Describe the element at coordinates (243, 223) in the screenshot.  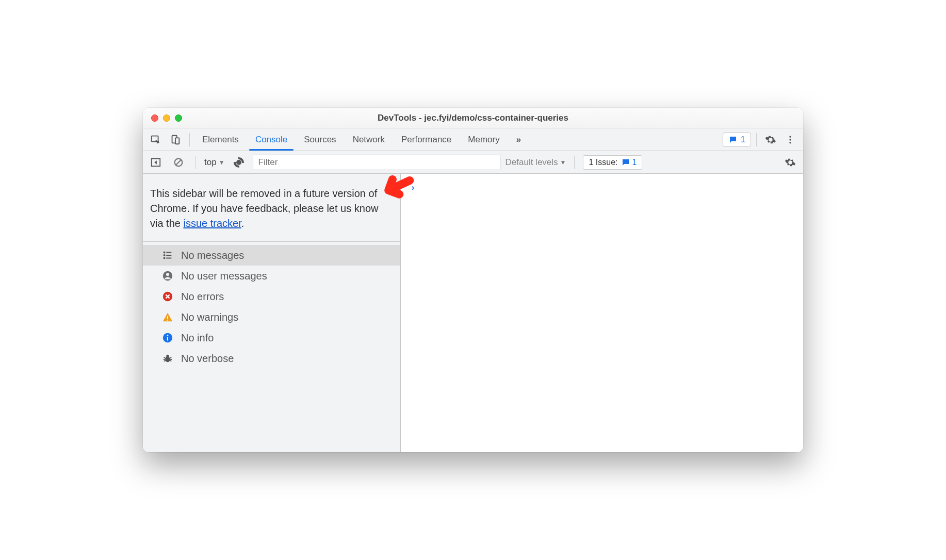
I see `notice-text-post: .` at that location.